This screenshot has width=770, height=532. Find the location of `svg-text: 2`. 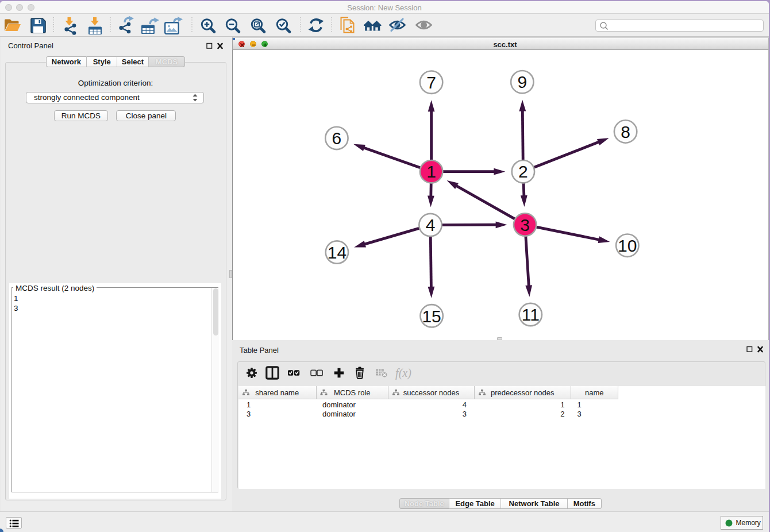

svg-text: 2 is located at coordinates (523, 171).